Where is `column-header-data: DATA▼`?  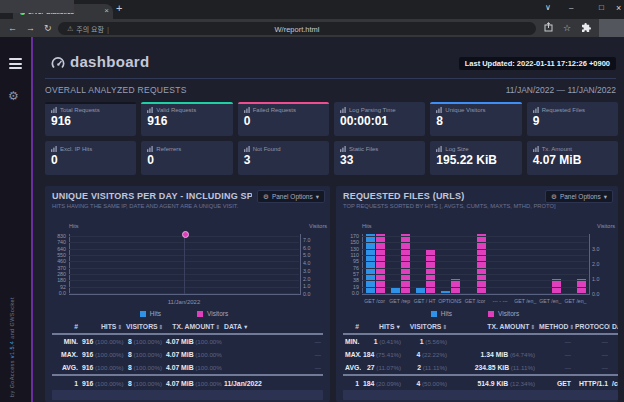 column-header-data: DATA▼ is located at coordinates (272, 326).